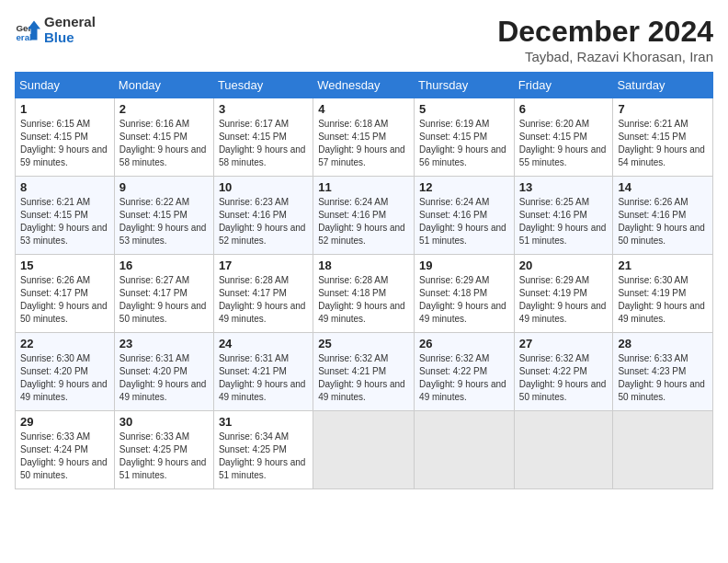 The height and width of the screenshot is (563, 728). I want to click on calendar-cell: 18 Sunrise: 6:28 AM Sunset: 4:18 PM Dayl…, so click(364, 294).